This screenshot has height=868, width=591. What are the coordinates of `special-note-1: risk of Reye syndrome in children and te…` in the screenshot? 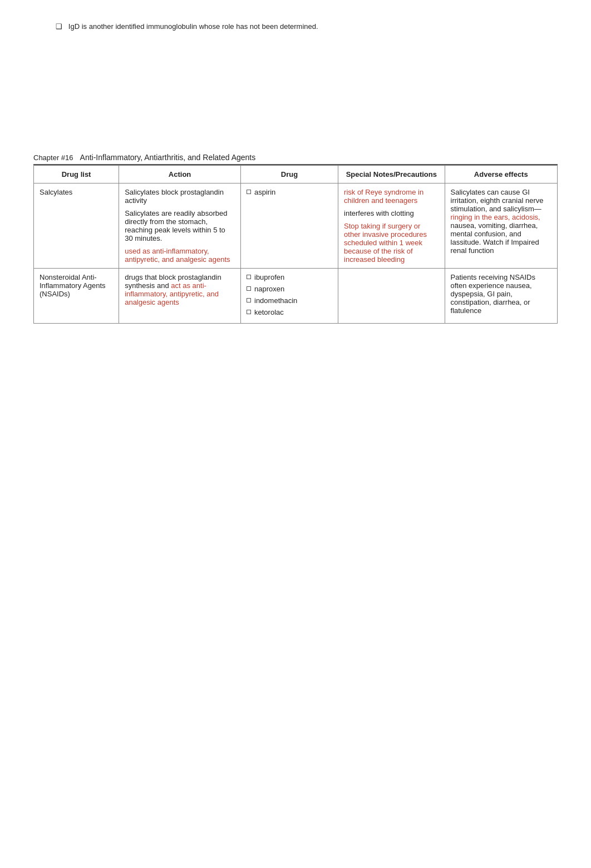 It's located at (391, 196).